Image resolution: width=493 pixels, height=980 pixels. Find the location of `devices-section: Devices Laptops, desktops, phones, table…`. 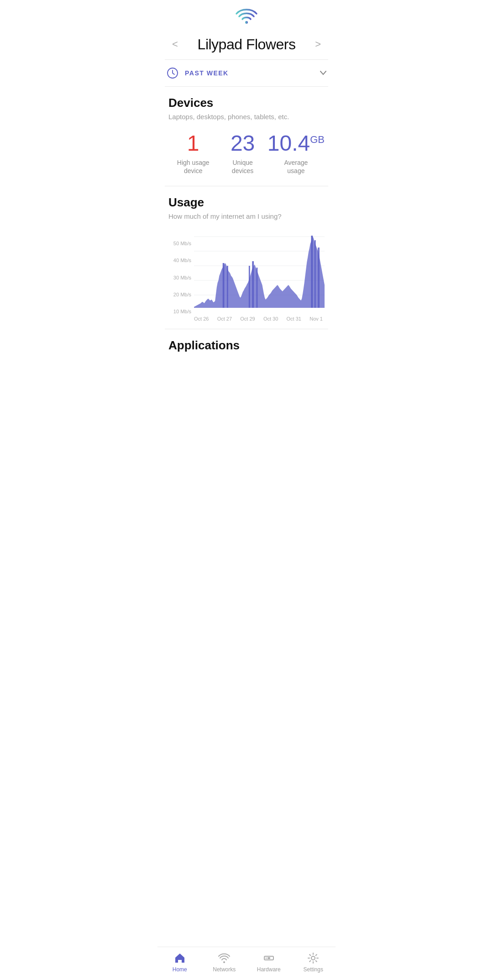

devices-section: Devices Laptops, desktops, phones, table… is located at coordinates (246, 136).